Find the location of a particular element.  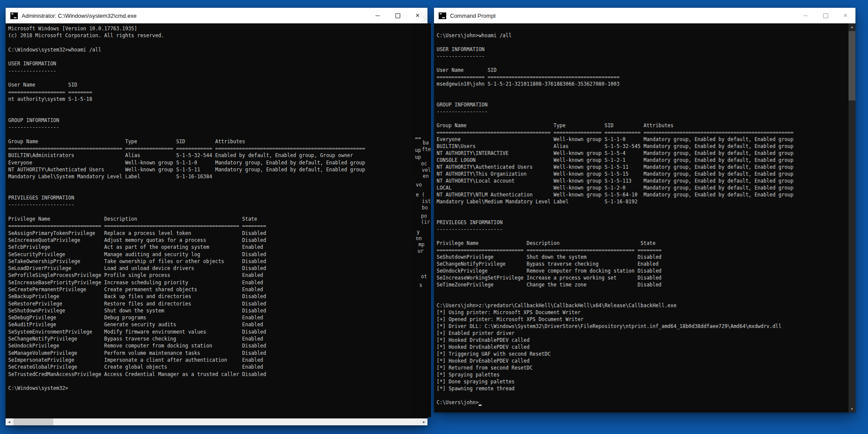

background-text-fragment: fte is located at coordinates (426, 149).